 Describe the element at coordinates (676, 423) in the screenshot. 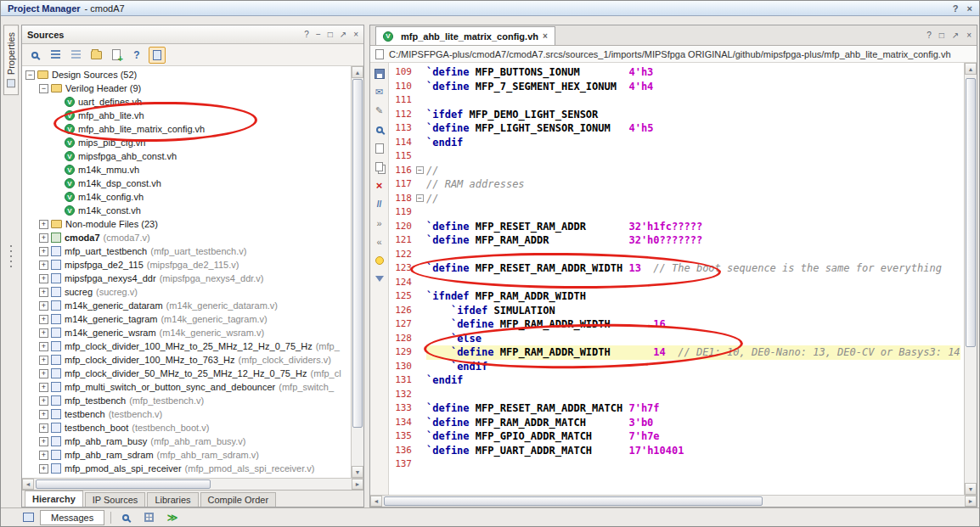

I see `code-line: 134`define MFP_RAM_ADDR_MATCH 3'b0` at that location.